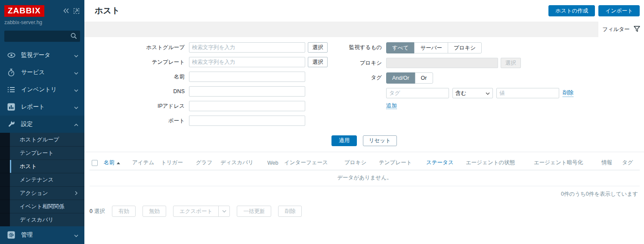  What do you see at coordinates (42, 124) in the screenshot?
I see `sidebar-item-configuration: 設定` at bounding box center [42, 124].